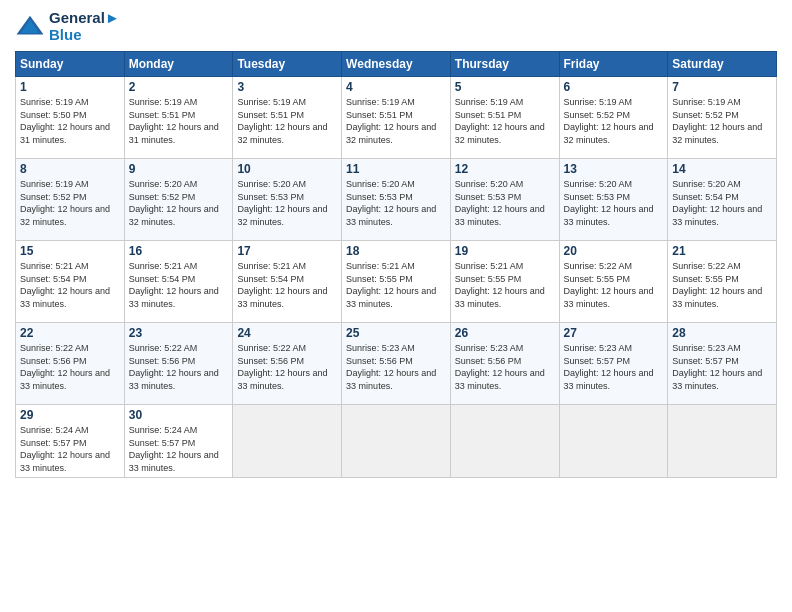 This screenshot has width=792, height=612. I want to click on calendar-cell: 1 Sunrise: 5:19 AM Sunset: 5:50 PM Dayli…, so click(70, 118).